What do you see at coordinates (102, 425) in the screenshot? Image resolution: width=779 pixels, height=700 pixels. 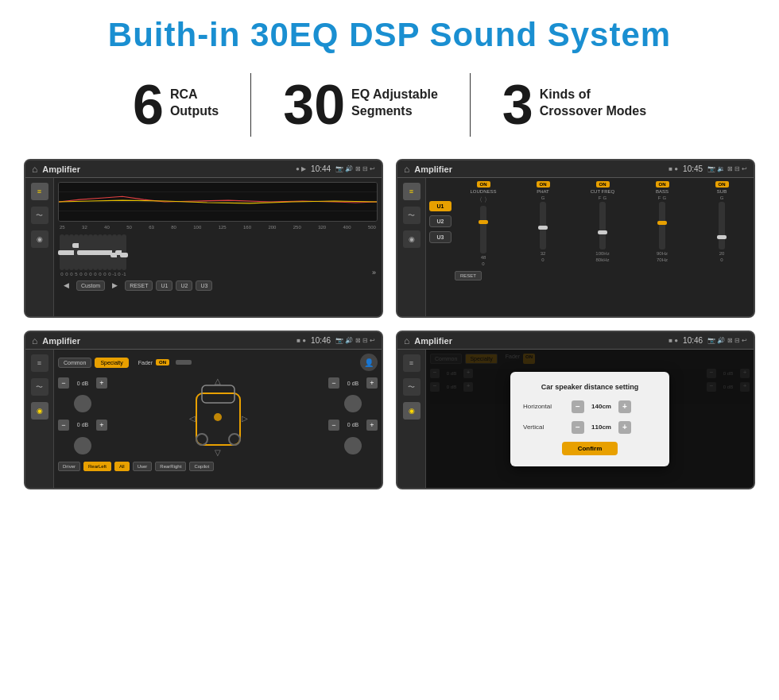 I see `fader-plus-1: +` at bounding box center [102, 425].